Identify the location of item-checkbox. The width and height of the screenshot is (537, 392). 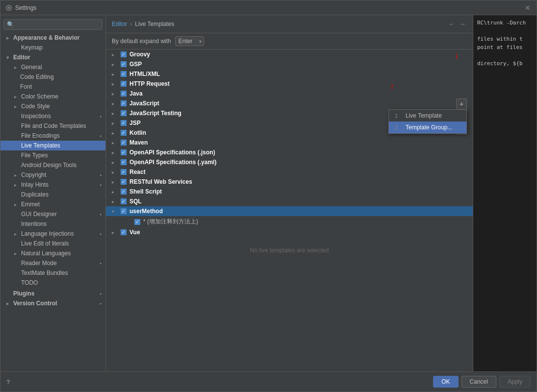
(137, 222).